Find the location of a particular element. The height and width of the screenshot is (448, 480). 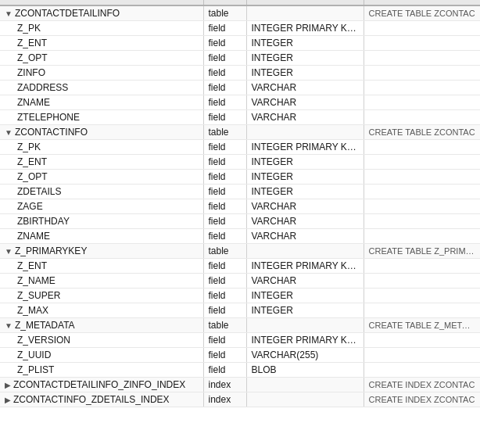

cell-name: ZTELEPHONE is located at coordinates (102, 117).